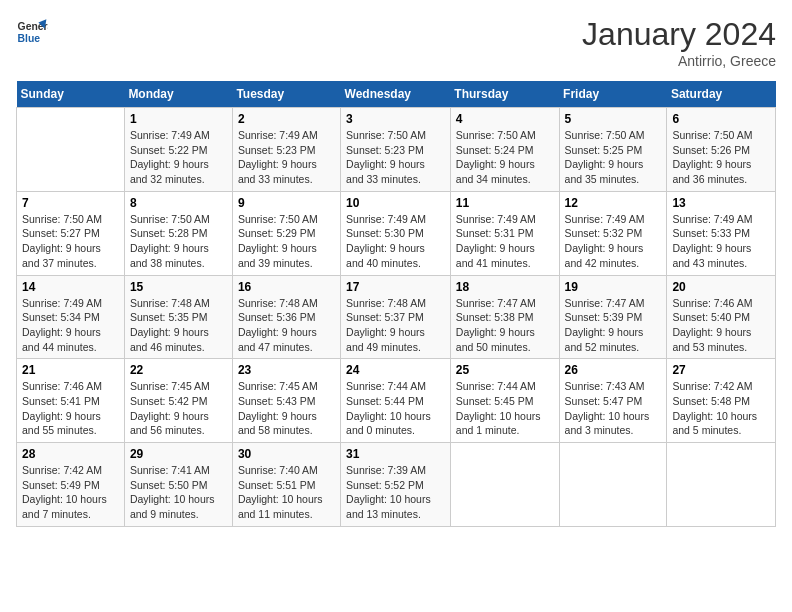 This screenshot has height=612, width=792. Describe the element at coordinates (71, 401) in the screenshot. I see `calendar-day-cell: 21Sunrise: 7:46 AM Sunset: 5:41 PM Dayli…` at that location.